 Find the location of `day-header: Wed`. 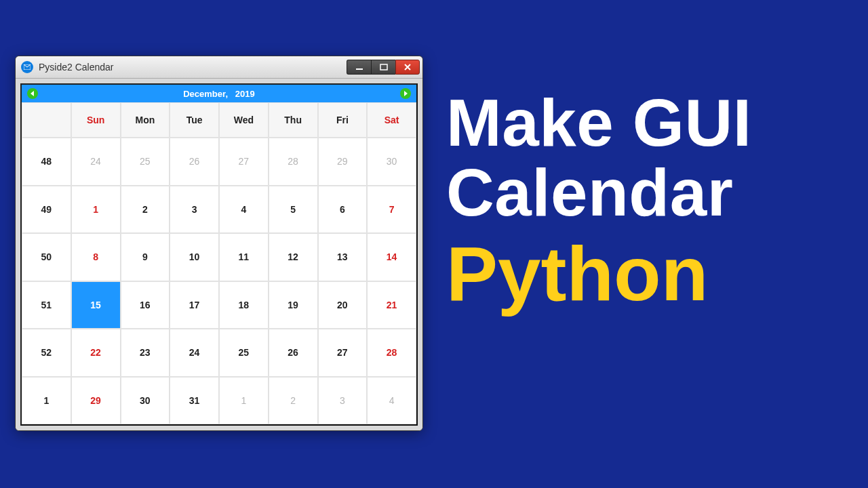

day-header: Wed is located at coordinates (244, 120).